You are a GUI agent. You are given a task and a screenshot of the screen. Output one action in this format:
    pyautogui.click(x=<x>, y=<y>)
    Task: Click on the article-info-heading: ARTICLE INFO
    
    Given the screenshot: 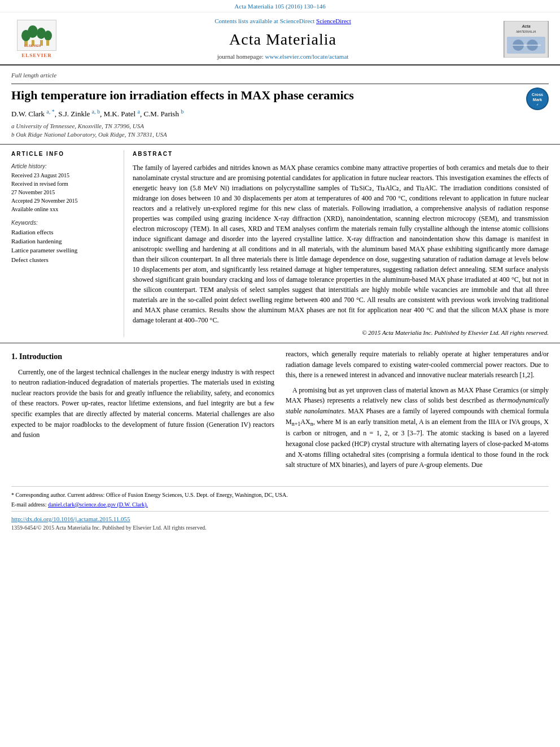 What is the action you would take?
    pyautogui.click(x=64, y=154)
    